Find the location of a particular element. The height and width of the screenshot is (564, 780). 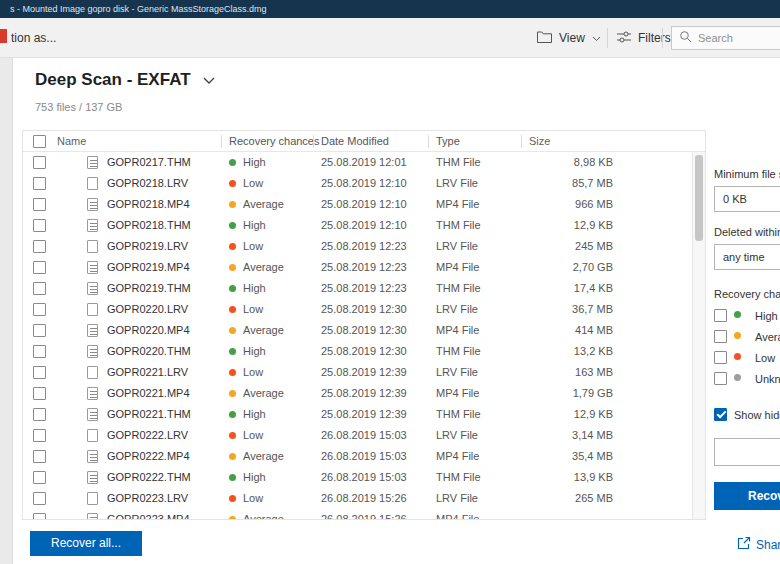

select-all-checkbox is located at coordinates (40, 142).